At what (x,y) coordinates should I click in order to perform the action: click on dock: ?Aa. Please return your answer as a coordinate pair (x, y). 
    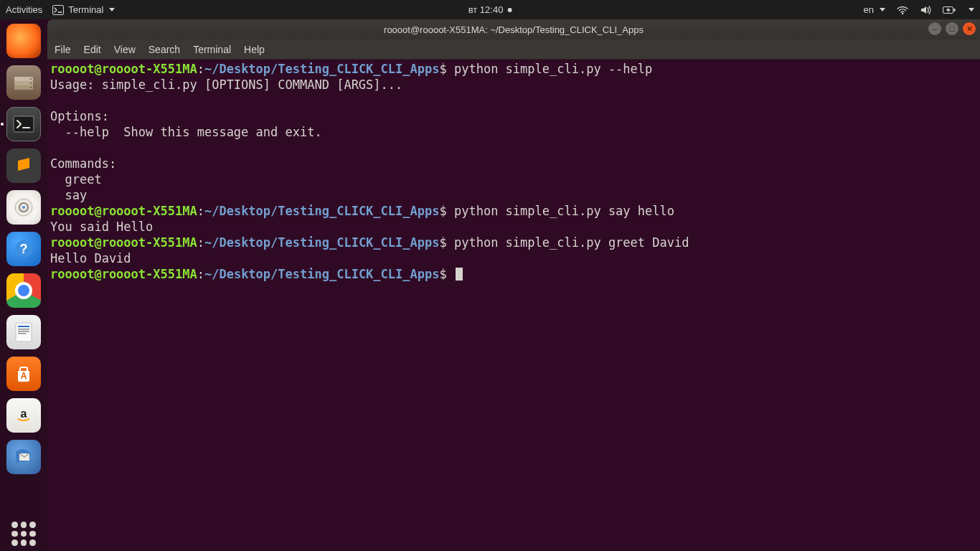
    Looking at the image, I should click on (24, 286).